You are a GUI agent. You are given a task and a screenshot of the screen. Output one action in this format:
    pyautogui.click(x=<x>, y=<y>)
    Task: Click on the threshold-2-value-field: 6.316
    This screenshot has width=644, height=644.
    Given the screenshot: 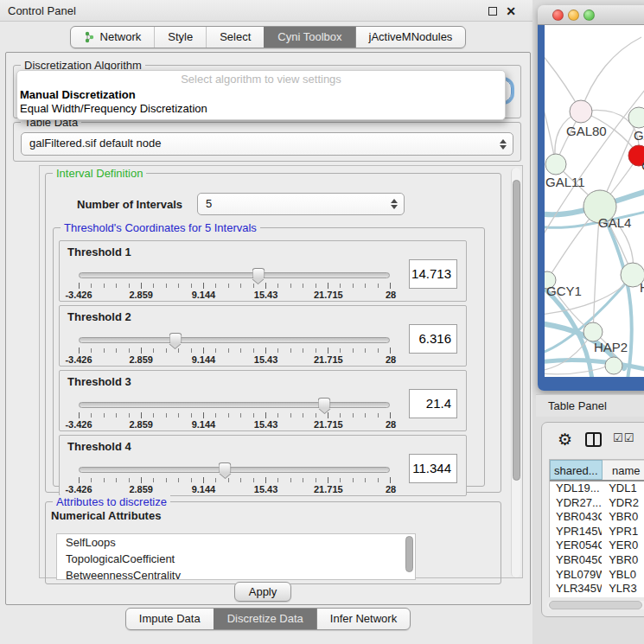 What is the action you would take?
    pyautogui.click(x=433, y=339)
    